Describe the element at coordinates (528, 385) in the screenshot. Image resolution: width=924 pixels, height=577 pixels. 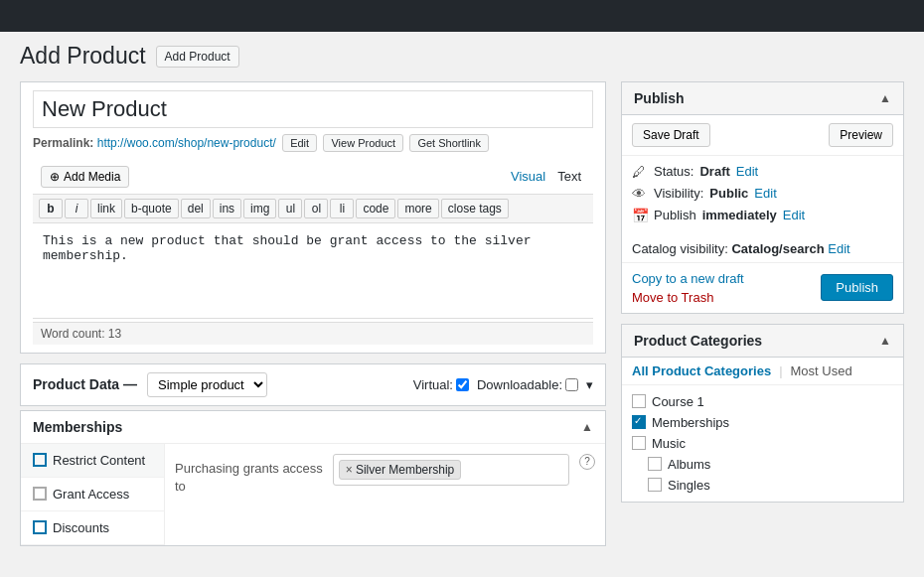
I see `downloadable-label: Downloadable:` at that location.